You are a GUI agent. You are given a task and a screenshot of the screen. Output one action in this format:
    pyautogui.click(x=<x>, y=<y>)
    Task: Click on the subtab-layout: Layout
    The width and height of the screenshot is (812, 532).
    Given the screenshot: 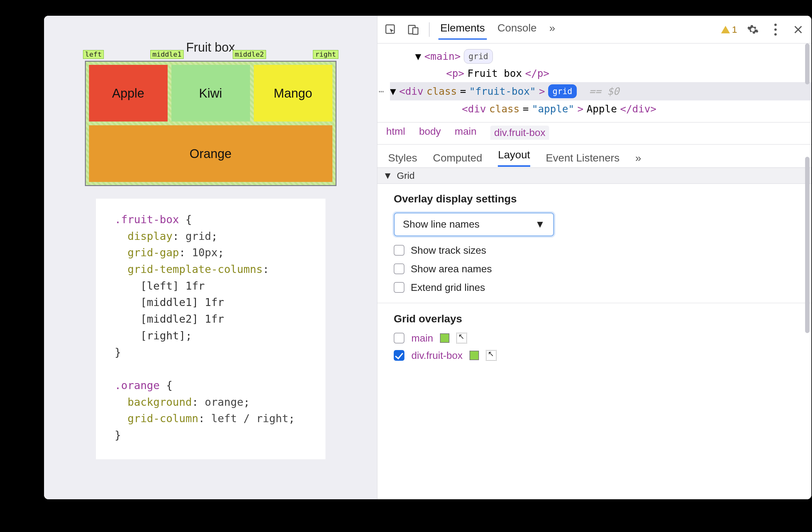 What is the action you would take?
    pyautogui.click(x=514, y=158)
    